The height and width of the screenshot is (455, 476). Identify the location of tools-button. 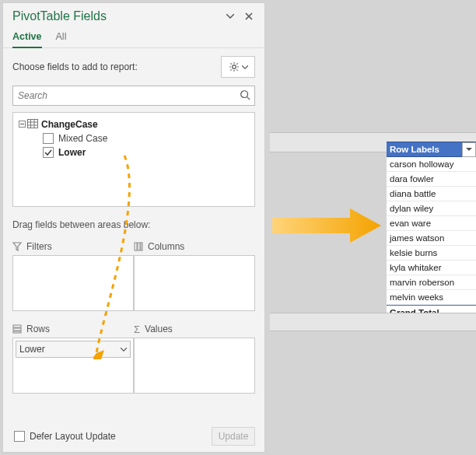
(238, 67).